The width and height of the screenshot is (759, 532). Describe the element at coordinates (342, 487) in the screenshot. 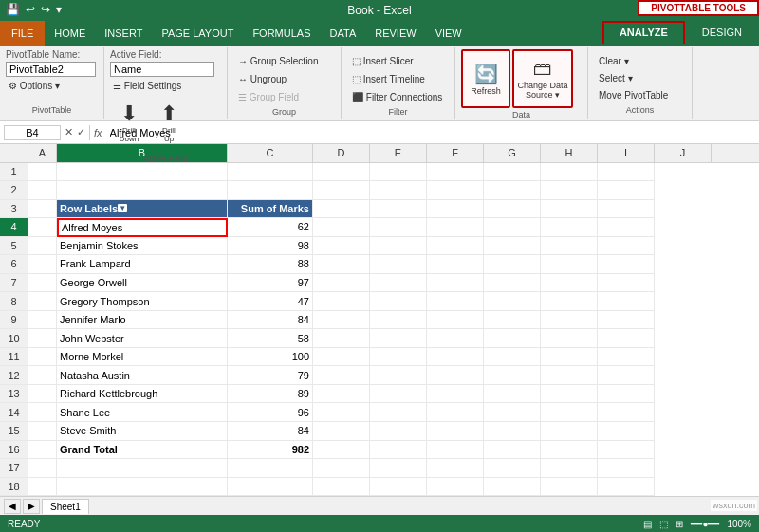

I see `cell-d18` at that location.